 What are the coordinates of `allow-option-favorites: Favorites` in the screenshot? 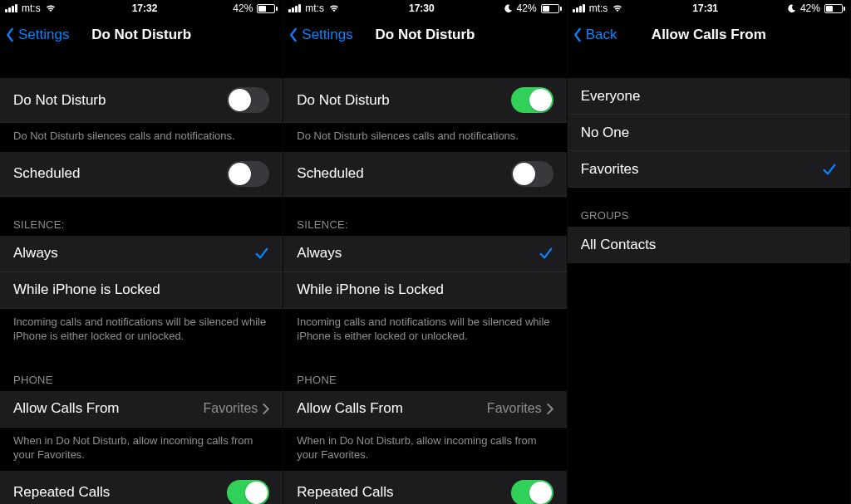 It's located at (709, 169).